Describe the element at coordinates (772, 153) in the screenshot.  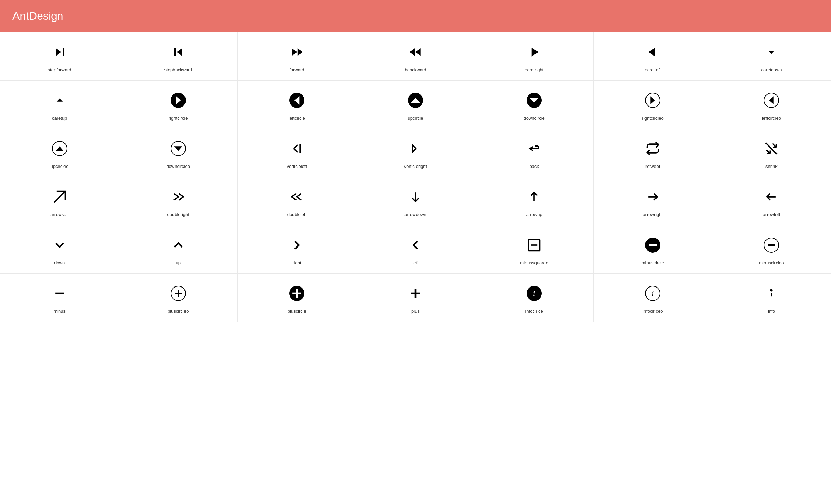
I see `icon-cell-shrink: shrink` at that location.